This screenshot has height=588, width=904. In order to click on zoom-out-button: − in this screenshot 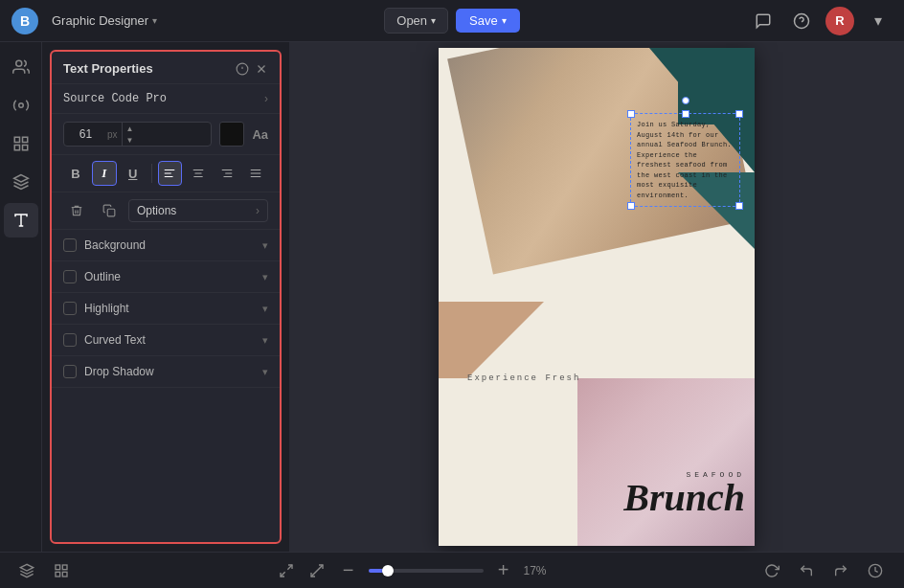, I will do `click(349, 571)`.